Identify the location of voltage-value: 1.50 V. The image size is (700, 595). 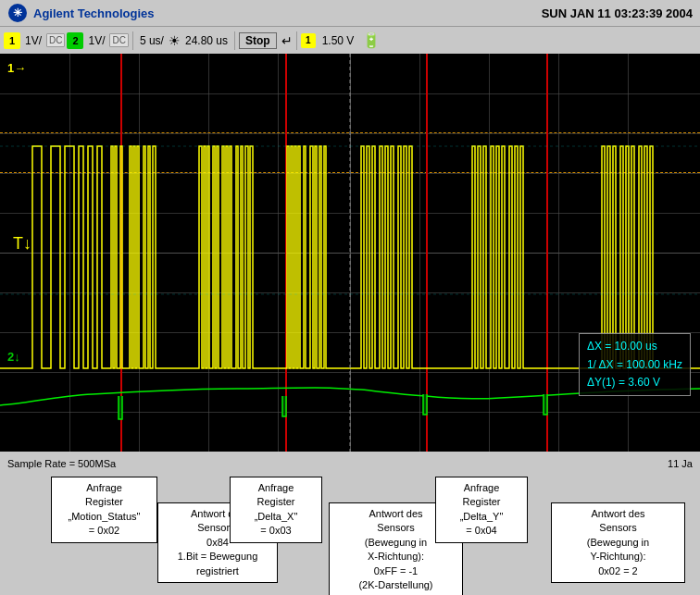
(339, 41).